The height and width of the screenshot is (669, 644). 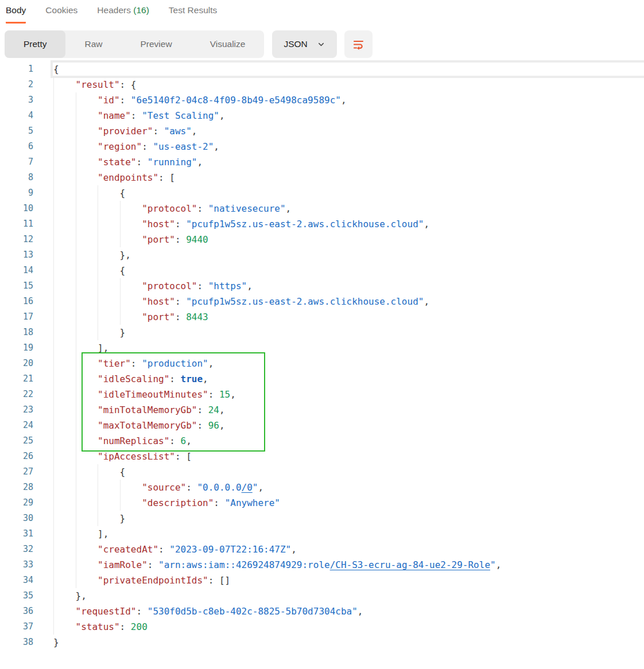 I want to click on code-line: 27{, so click(x=322, y=472).